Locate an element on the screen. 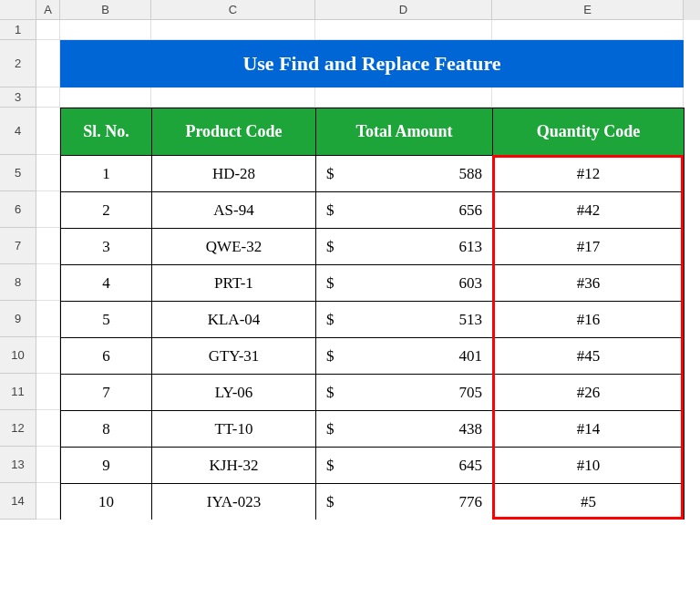  cell-product-code: PRT-1 is located at coordinates (234, 283).